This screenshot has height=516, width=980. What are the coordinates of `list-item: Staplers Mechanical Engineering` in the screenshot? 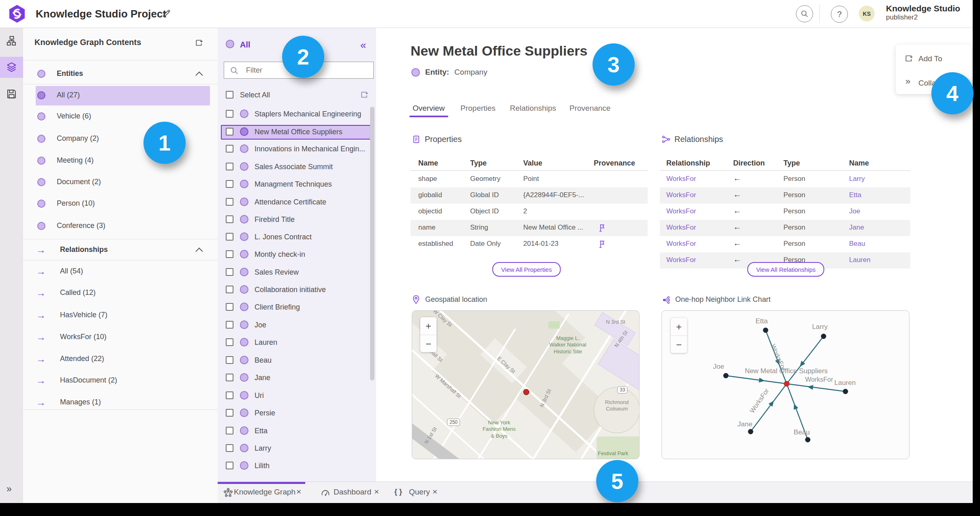 It's located at (297, 114).